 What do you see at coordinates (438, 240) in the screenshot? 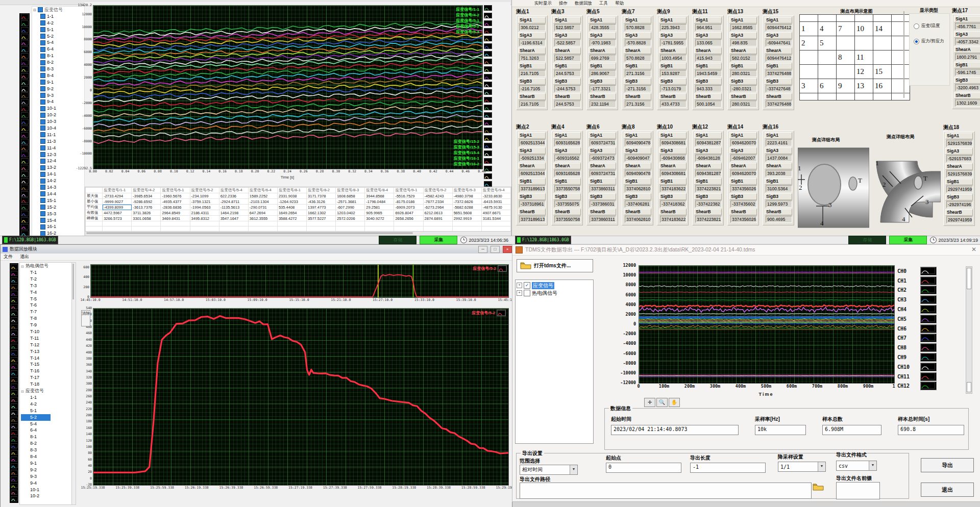
I see `tl-collect-button: 采集` at bounding box center [438, 240].